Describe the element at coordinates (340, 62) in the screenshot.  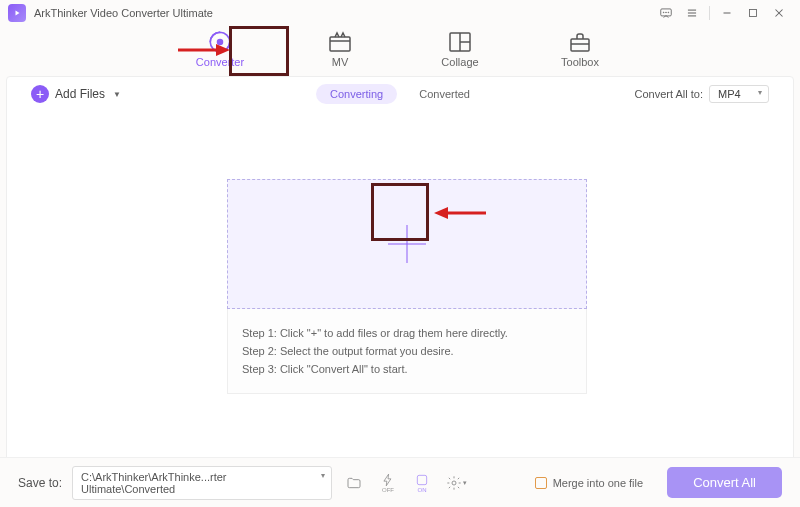
I see `tab-label: MV` at that location.